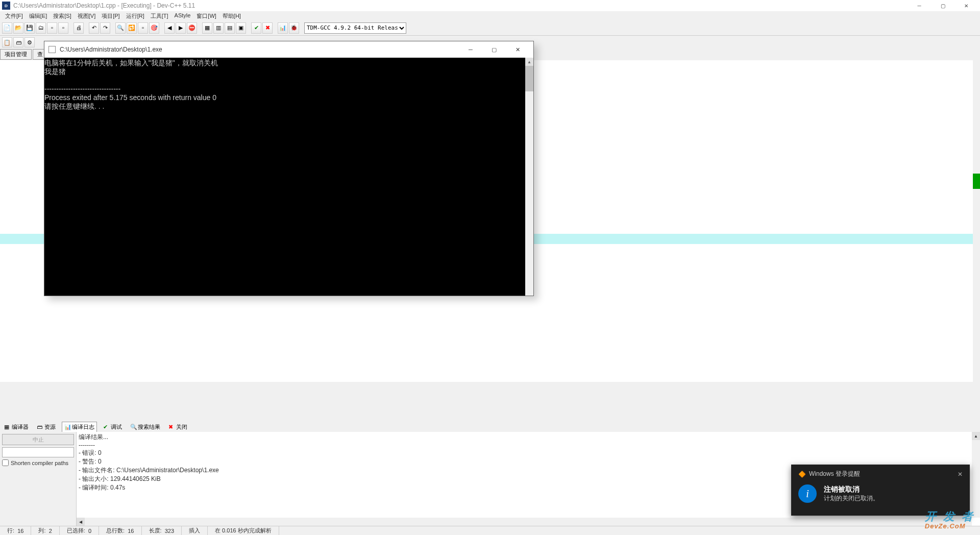  What do you see at coordinates (183, 16) in the screenshot?
I see `menu-astyle: AStyle` at bounding box center [183, 16].